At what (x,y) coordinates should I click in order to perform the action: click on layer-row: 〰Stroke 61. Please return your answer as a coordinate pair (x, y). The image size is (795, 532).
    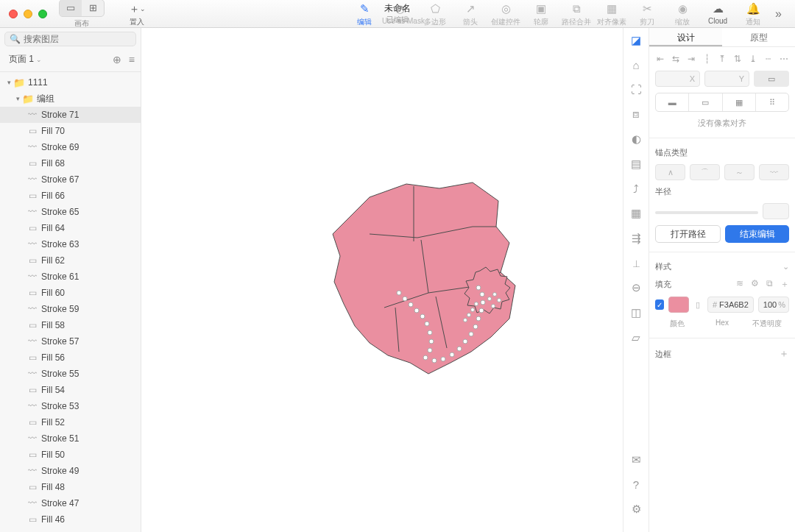
    Looking at the image, I should click on (71, 277).